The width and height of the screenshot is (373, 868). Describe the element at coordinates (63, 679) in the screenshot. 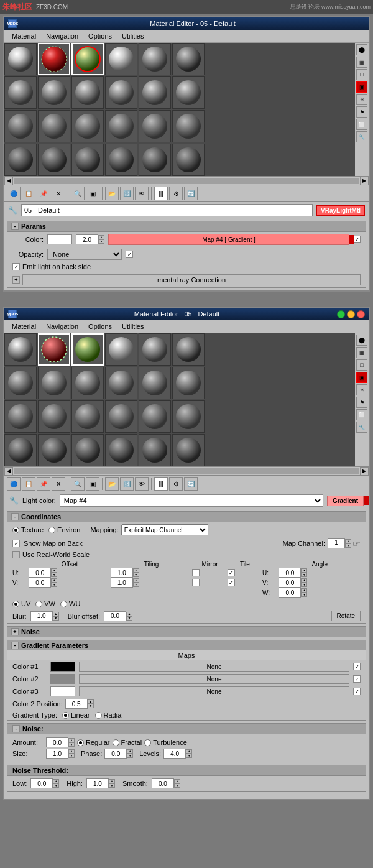

I see `color2-swatch` at that location.